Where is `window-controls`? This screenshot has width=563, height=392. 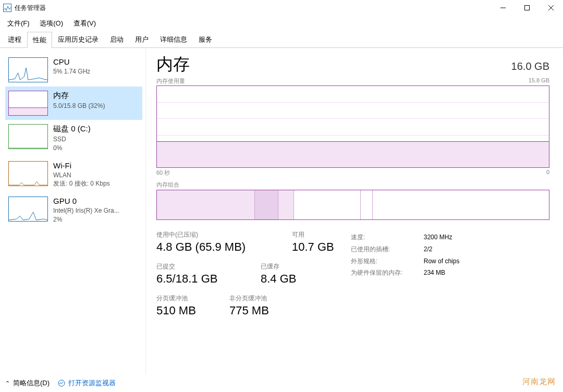
window-controls is located at coordinates (527, 8).